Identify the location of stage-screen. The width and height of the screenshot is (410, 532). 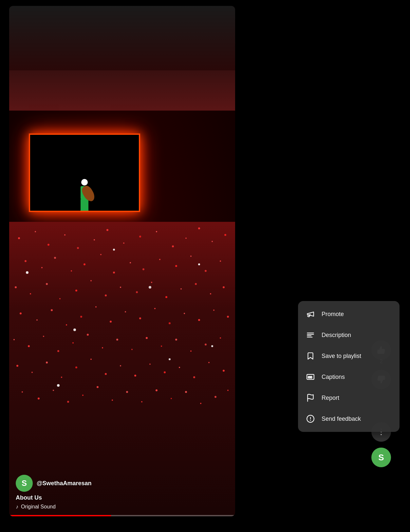
(84, 173).